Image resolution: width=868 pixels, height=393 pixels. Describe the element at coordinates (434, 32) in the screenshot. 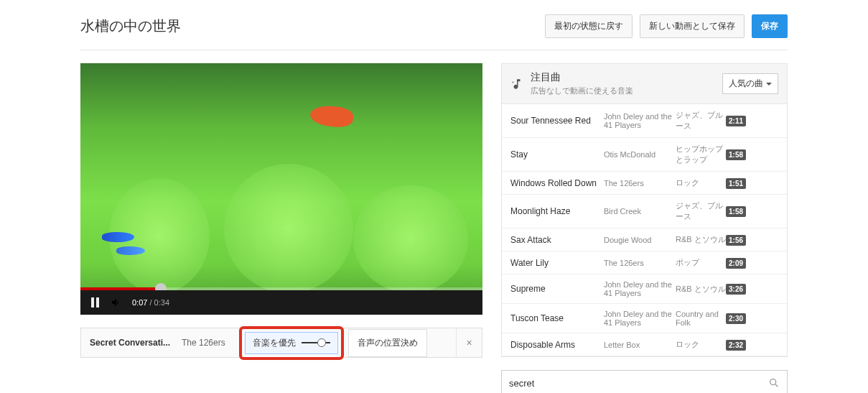

I see `editor-header: 水槽の中の世界 最初の状態に戻す 新しい動画として保存 保存` at that location.